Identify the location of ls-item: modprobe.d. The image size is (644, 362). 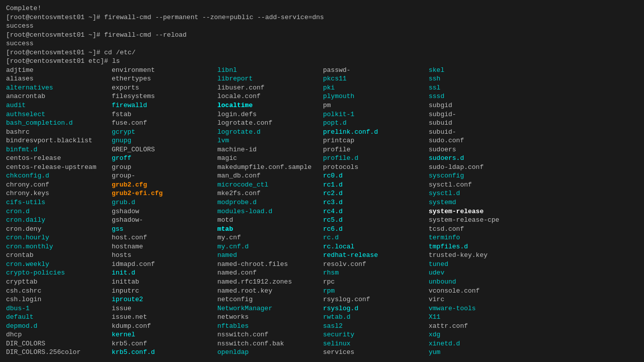
(270, 203).